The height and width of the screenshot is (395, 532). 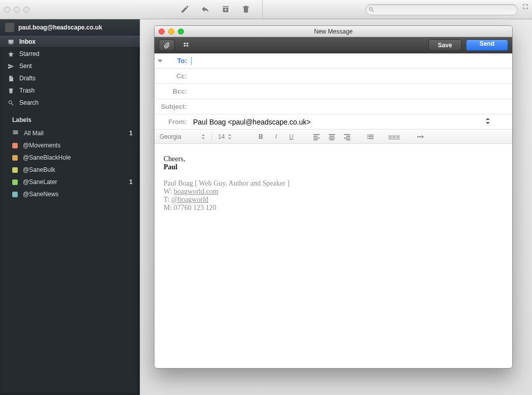 What do you see at coordinates (266, 10) in the screenshot?
I see `main-titlebar` at bounding box center [266, 10].